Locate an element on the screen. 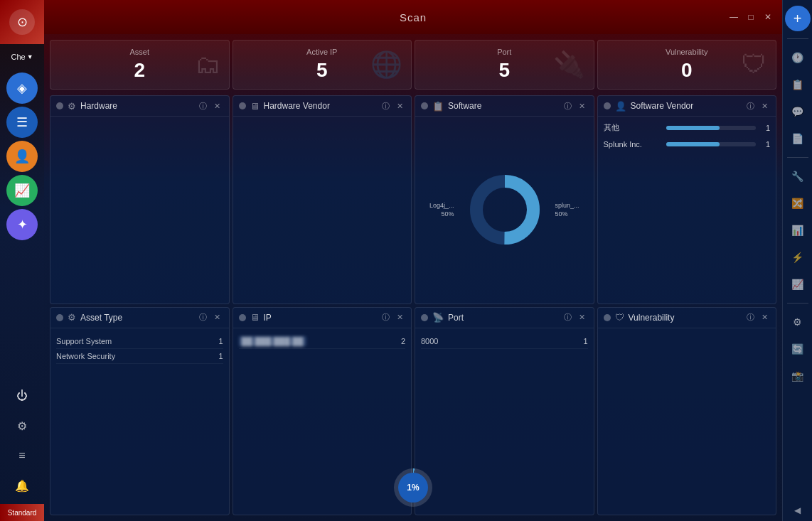 Image resolution: width=812 pixels, height=521 pixels. port-panel: 📡 Port ⓘ ✕ 8000 1 is located at coordinates (505, 412).